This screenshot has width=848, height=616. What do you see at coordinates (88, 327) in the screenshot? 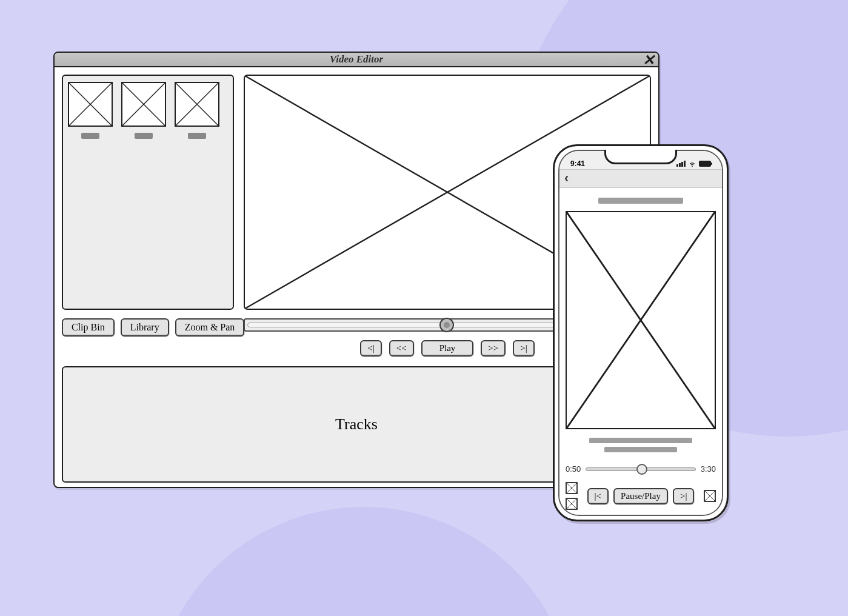
I see `clip-bin-button: Clip Bin` at bounding box center [88, 327].